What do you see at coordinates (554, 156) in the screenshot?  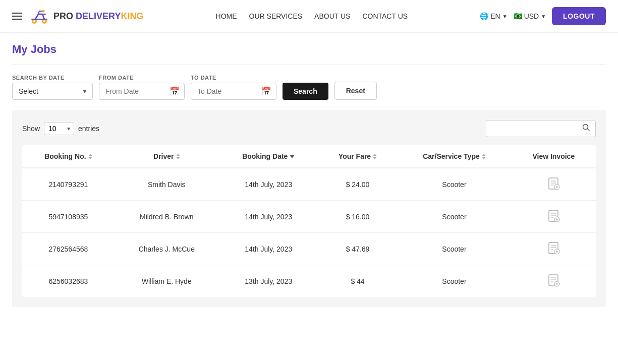 I see `col-view-invoice: View Invoice` at bounding box center [554, 156].